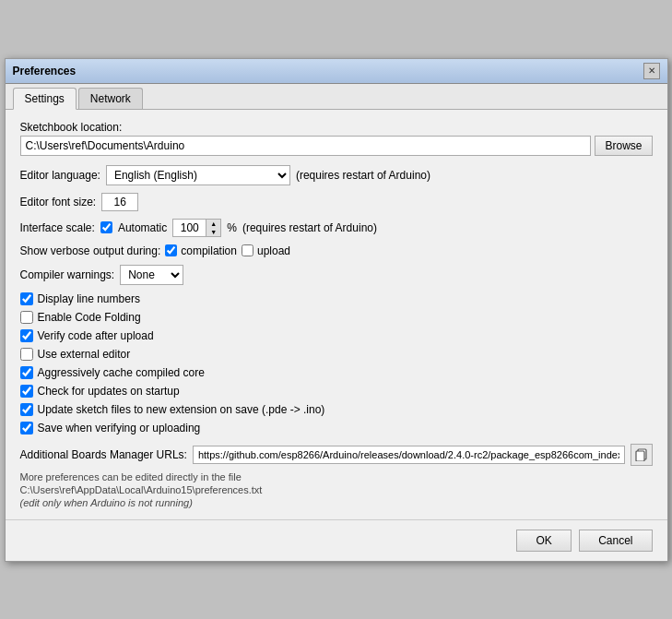 Image resolution: width=672 pixels, height=619 pixels. What do you see at coordinates (247, 251) in the screenshot?
I see `upload-checkbox` at bounding box center [247, 251].